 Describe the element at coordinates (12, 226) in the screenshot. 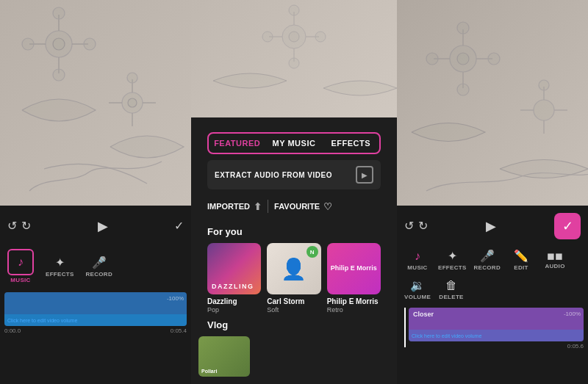

I see `undo-button: ↺` at that location.